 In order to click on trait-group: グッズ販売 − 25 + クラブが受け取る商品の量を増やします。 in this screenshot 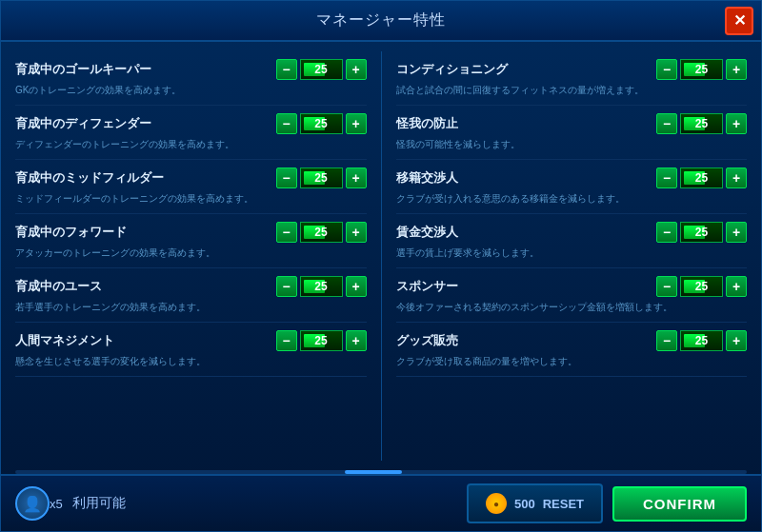, I will do `click(572, 350)`.